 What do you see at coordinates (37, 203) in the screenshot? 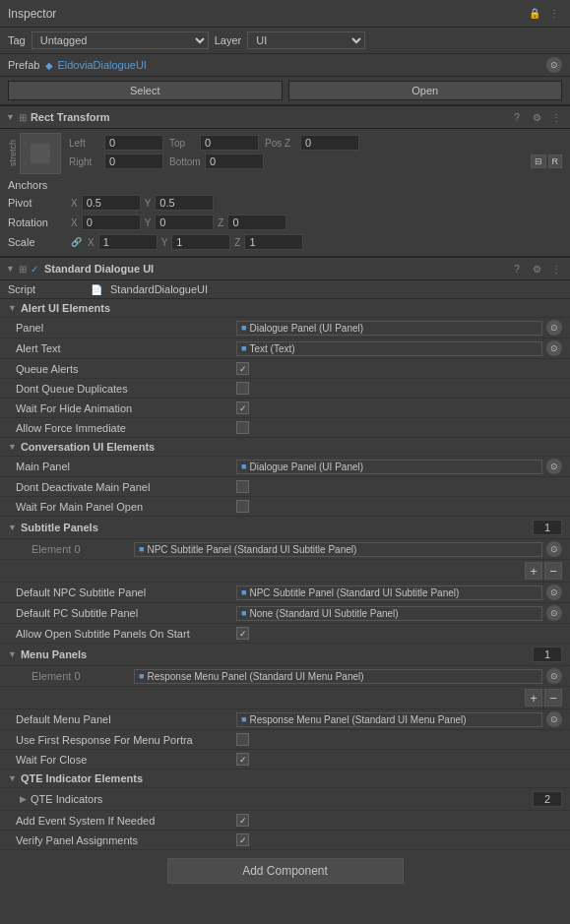
I see `pivot-label: Pivot` at bounding box center [37, 203].